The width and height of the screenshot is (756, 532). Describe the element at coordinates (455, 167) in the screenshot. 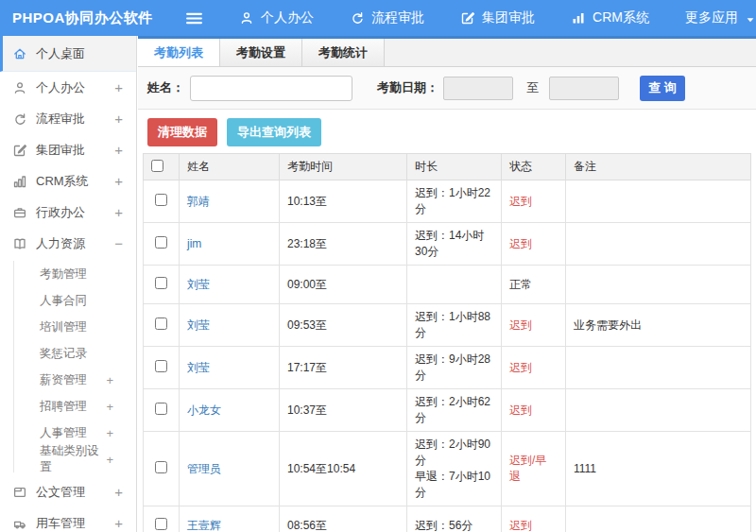

I see `column-header-duration: 时长` at that location.